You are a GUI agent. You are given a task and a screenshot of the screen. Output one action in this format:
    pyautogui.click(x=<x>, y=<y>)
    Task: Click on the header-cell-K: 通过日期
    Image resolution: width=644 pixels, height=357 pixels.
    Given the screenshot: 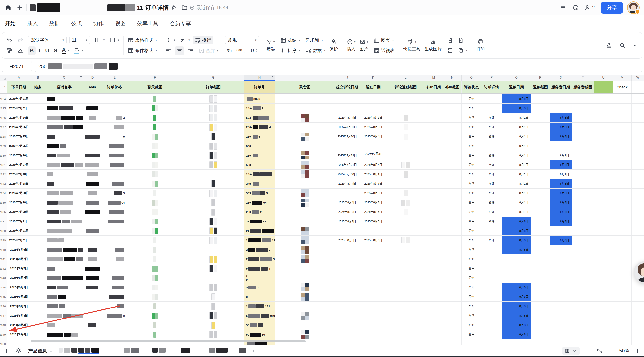 What is the action you would take?
    pyautogui.click(x=373, y=87)
    